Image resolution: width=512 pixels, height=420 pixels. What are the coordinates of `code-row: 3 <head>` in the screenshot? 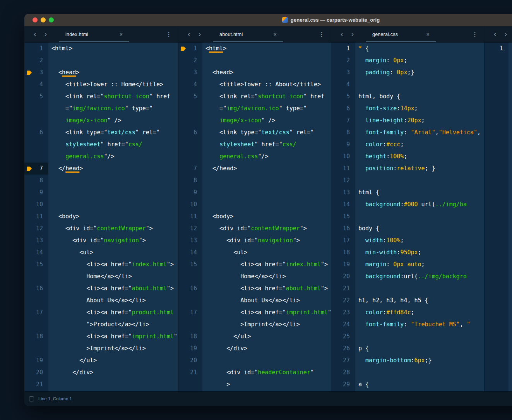 It's located at (255, 73).